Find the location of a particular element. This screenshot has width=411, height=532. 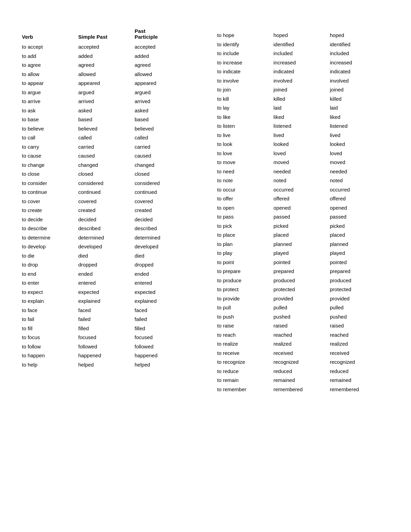

past-participle-cell: explained is located at coordinates (164, 301).